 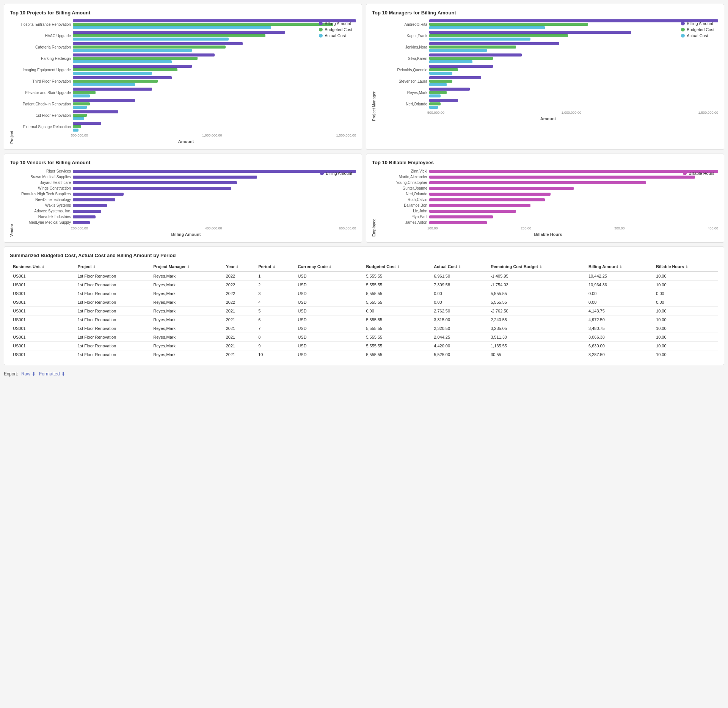 What do you see at coordinates (537, 328) in the screenshot?
I see `table-cell: 3,235.05` at bounding box center [537, 328].